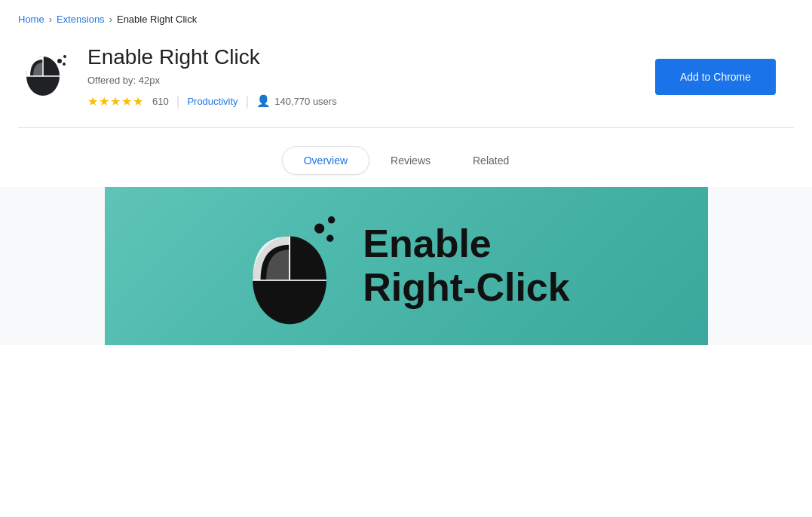 This screenshot has height=517, width=812. I want to click on banner-content: Enable Right-Click, so click(406, 266).